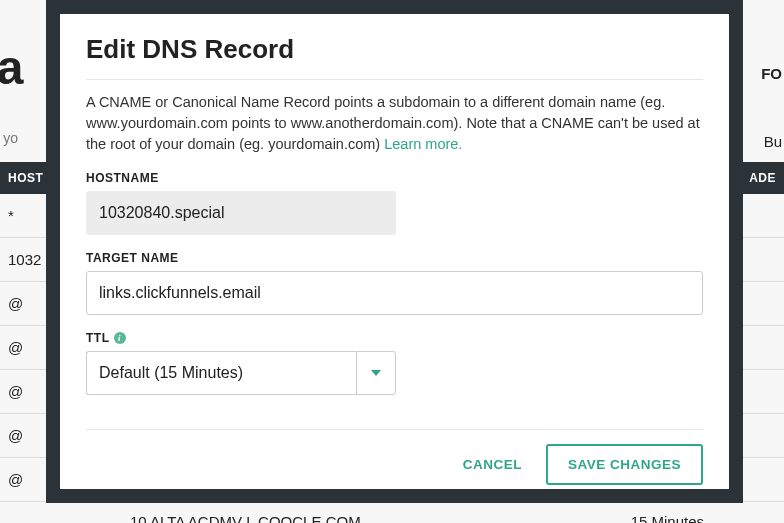 The height and width of the screenshot is (523, 784). Describe the element at coordinates (376, 373) in the screenshot. I see `ttl-dropdown-button` at that location.